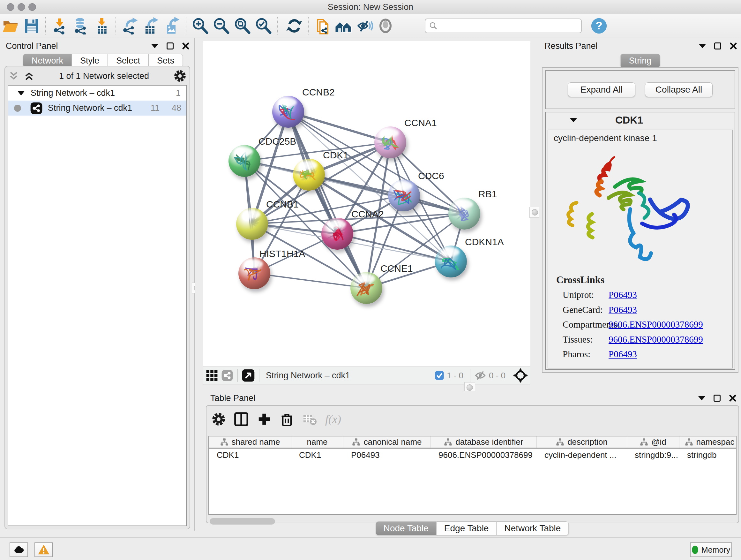 The width and height of the screenshot is (741, 560). I want to click on gene-section-header: CDK1, so click(640, 120).